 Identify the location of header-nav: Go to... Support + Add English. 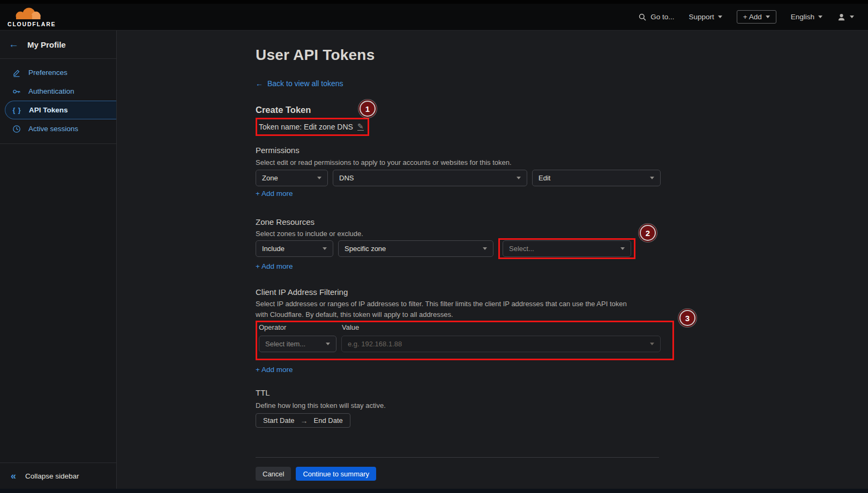
(746, 17).